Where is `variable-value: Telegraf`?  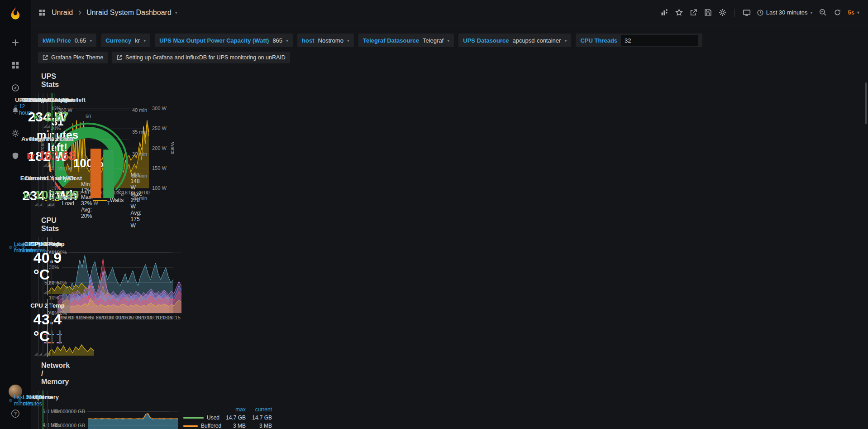
variable-value: Telegraf is located at coordinates (433, 41).